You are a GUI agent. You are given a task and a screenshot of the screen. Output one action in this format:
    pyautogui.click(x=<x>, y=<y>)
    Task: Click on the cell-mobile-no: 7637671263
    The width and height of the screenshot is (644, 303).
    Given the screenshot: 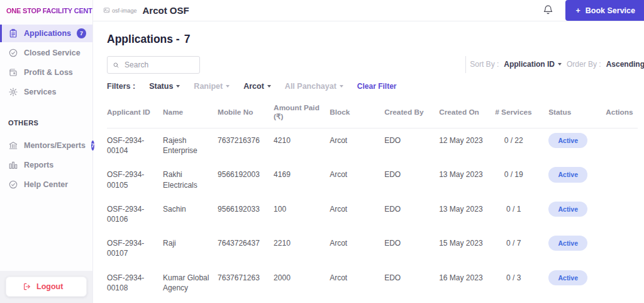 What is the action you would take?
    pyautogui.click(x=245, y=283)
    